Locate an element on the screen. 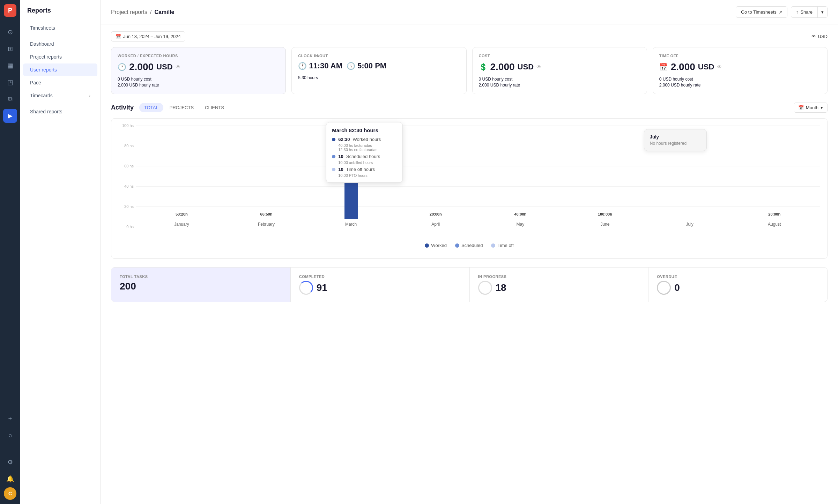  time-off-eye-icon: 👁 is located at coordinates (719, 67).